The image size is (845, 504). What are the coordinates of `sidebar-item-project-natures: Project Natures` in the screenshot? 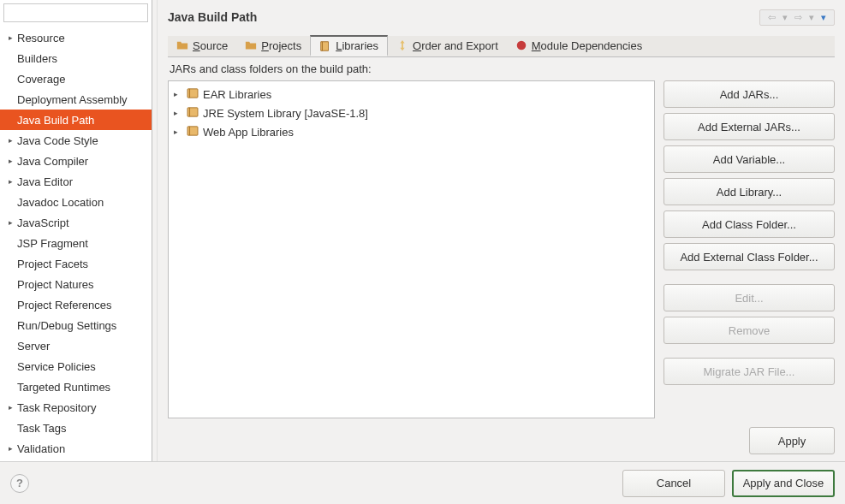 It's located at (75, 284).